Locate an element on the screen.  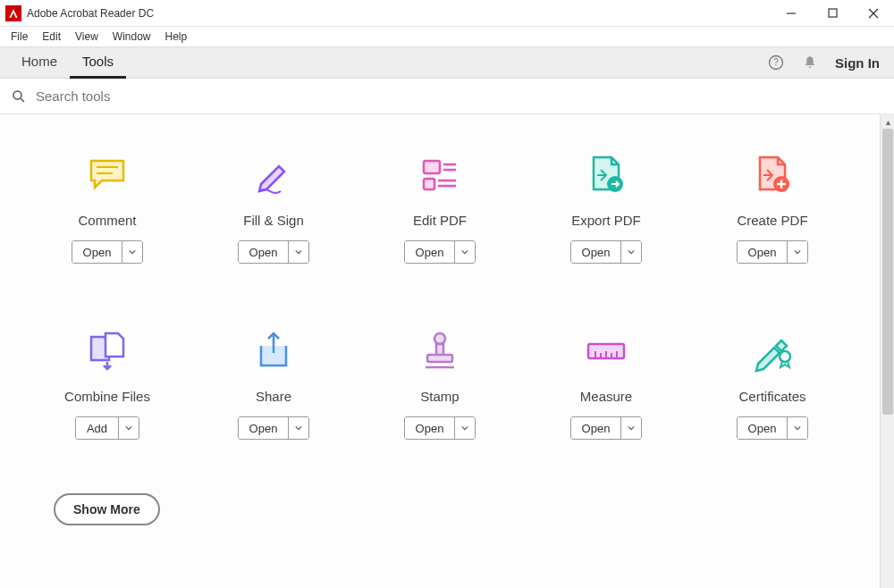
notifications-icon is located at coordinates (810, 63).